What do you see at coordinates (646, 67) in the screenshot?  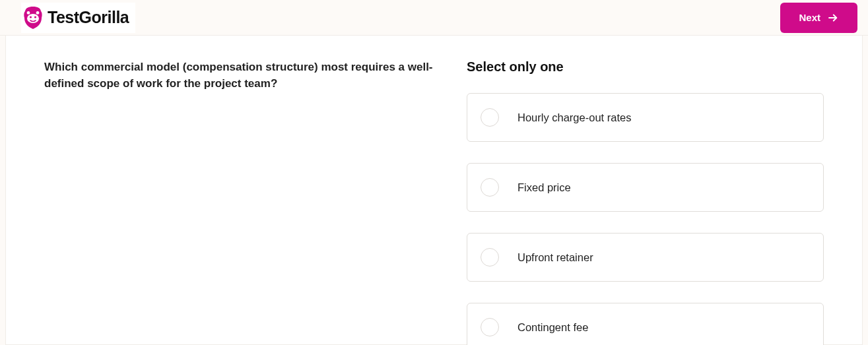 I see `answer-instruction: Select only one` at bounding box center [646, 67].